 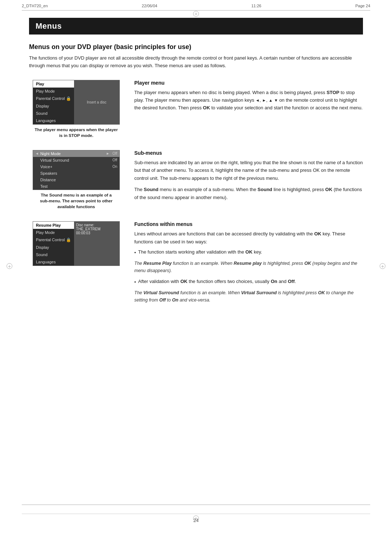 I want to click on ok-bold-6: OK, so click(x=184, y=281).